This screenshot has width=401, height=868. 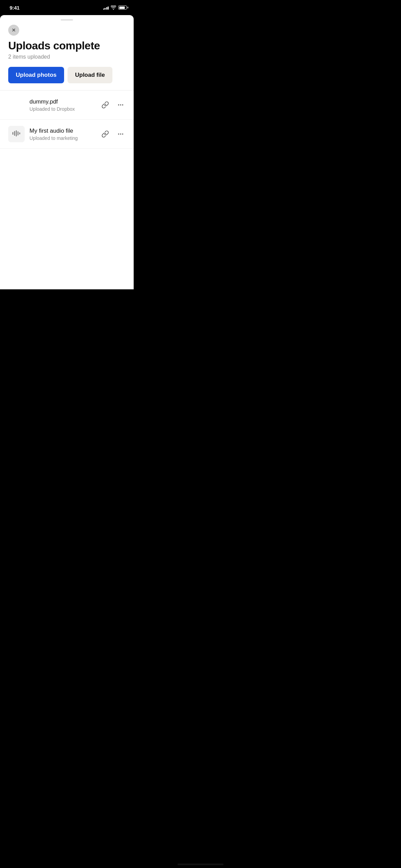 What do you see at coordinates (67, 134) in the screenshot?
I see `table-row: My first audio file Uploaded to marketin…` at bounding box center [67, 134].